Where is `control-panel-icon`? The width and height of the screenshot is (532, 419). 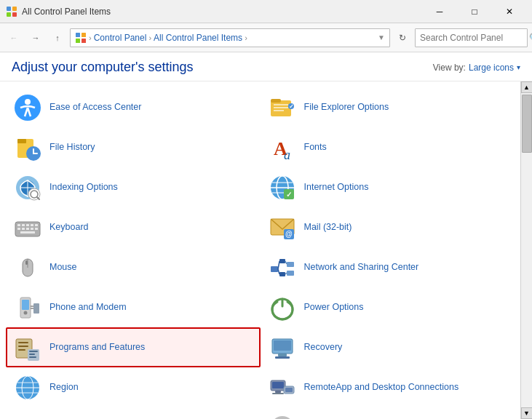 control-panel-icon is located at coordinates (81, 38).